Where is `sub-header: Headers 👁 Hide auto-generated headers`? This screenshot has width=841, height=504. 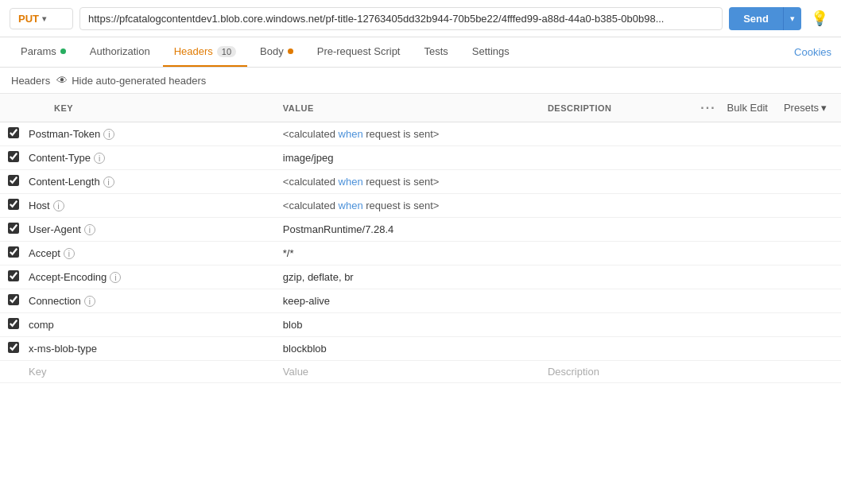
sub-header: Headers 👁 Hide auto-generated headers is located at coordinates (420, 81).